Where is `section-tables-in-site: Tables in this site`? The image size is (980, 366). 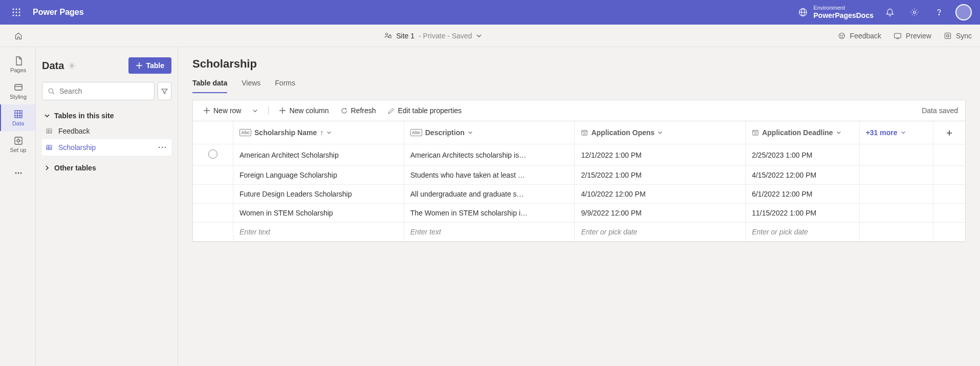
section-tables-in-site: Tables in this site is located at coordinates (106, 116).